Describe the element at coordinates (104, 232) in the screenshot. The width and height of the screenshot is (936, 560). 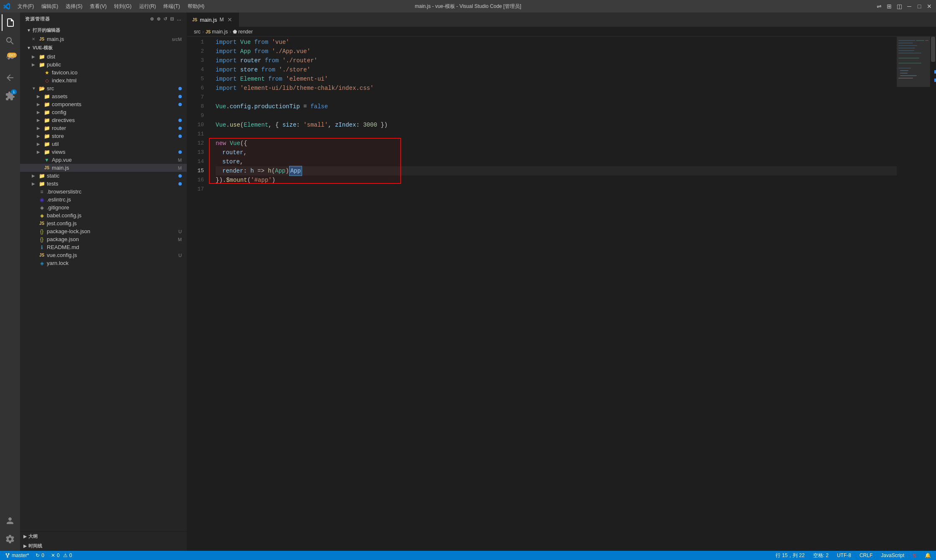
I see `file-packagelock: {} package-lock.json U` at that location.